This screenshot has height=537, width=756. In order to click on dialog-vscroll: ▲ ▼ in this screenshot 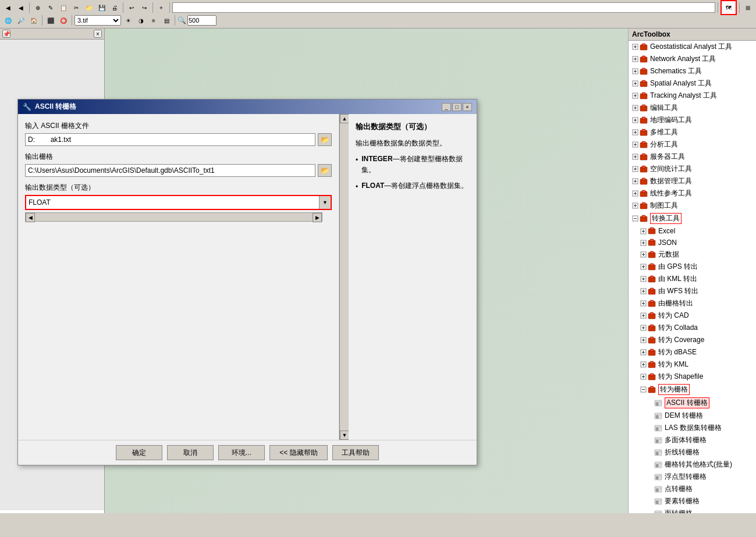, I will do `click(344, 277)`.